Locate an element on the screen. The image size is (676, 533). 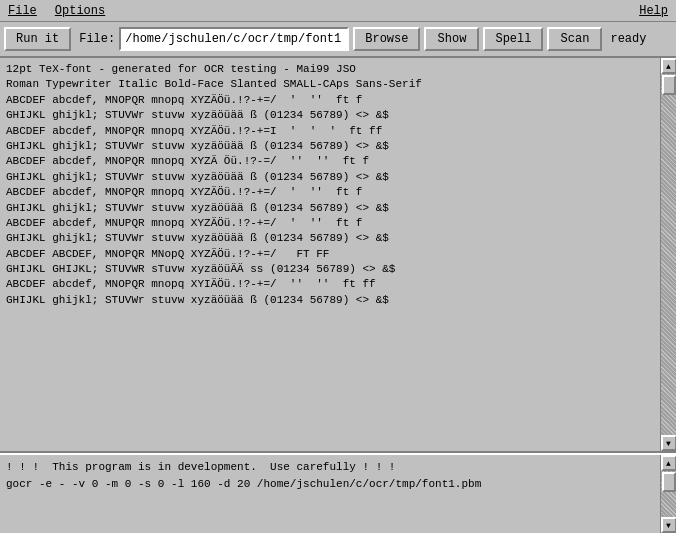
console-scroll-track is located at coordinates (669, 494).